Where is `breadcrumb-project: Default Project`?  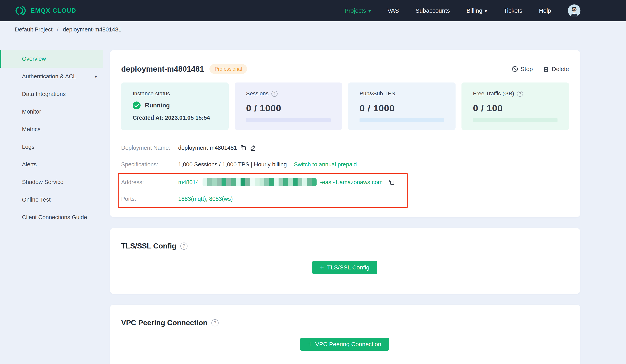
breadcrumb-project: Default Project is located at coordinates (34, 30).